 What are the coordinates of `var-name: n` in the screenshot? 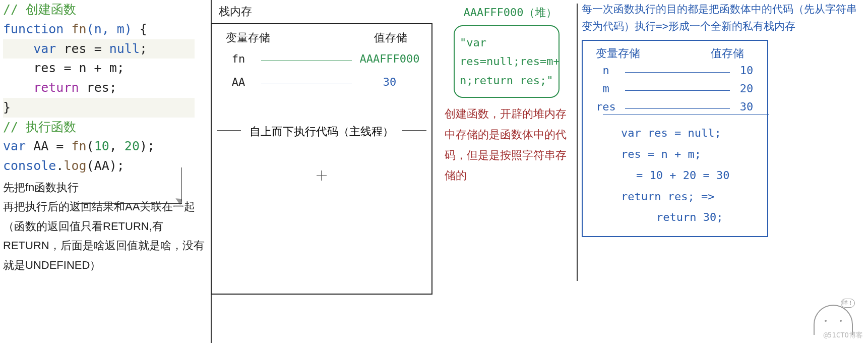 It's located at (606, 71).